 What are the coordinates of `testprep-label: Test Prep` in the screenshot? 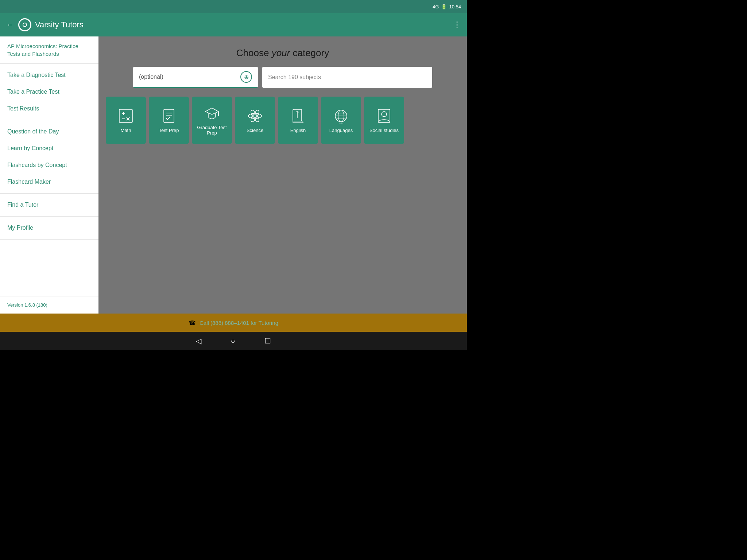 It's located at (169, 131).